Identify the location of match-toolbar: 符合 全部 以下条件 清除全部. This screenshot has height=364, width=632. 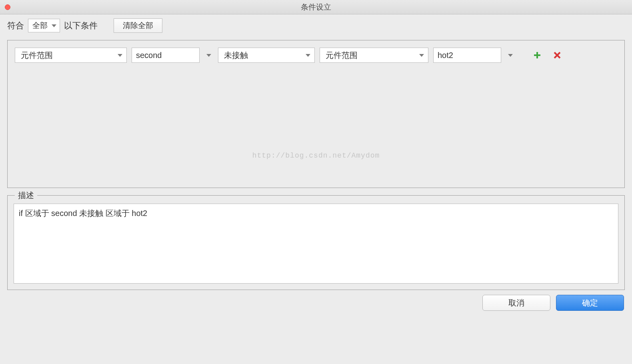
(316, 26).